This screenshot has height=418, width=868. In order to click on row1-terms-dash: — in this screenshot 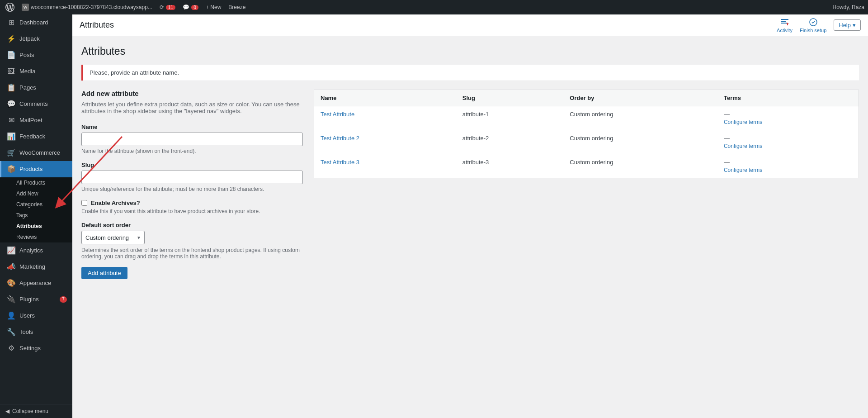, I will do `click(788, 114)`.